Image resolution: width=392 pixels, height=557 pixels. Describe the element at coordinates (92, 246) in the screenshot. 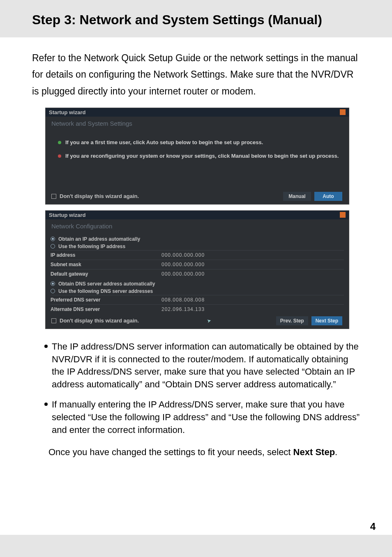

I see `radio-use-ip-label: Use the following IP address` at that location.